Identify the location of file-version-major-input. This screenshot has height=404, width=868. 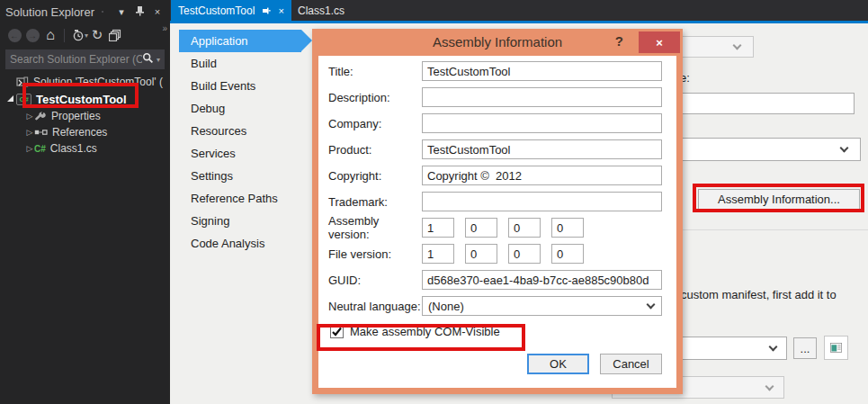
(438, 254).